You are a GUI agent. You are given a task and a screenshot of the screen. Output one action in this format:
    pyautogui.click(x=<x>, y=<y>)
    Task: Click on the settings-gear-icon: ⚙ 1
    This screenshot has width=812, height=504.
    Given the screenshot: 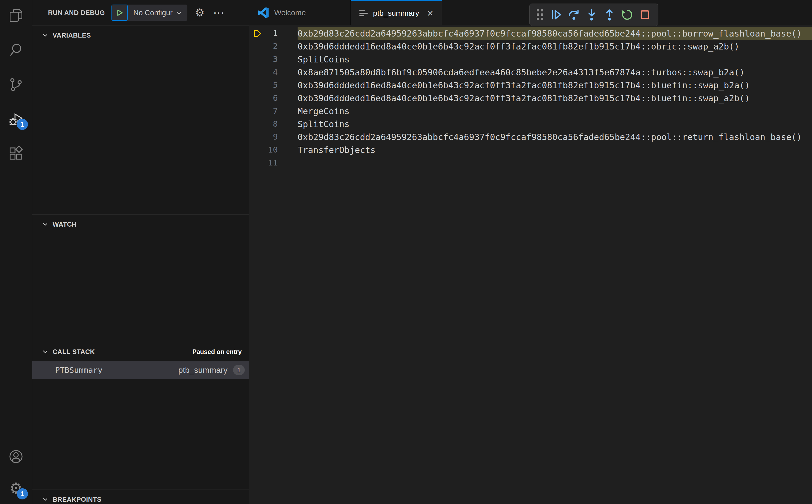 What is the action you would take?
    pyautogui.click(x=16, y=489)
    